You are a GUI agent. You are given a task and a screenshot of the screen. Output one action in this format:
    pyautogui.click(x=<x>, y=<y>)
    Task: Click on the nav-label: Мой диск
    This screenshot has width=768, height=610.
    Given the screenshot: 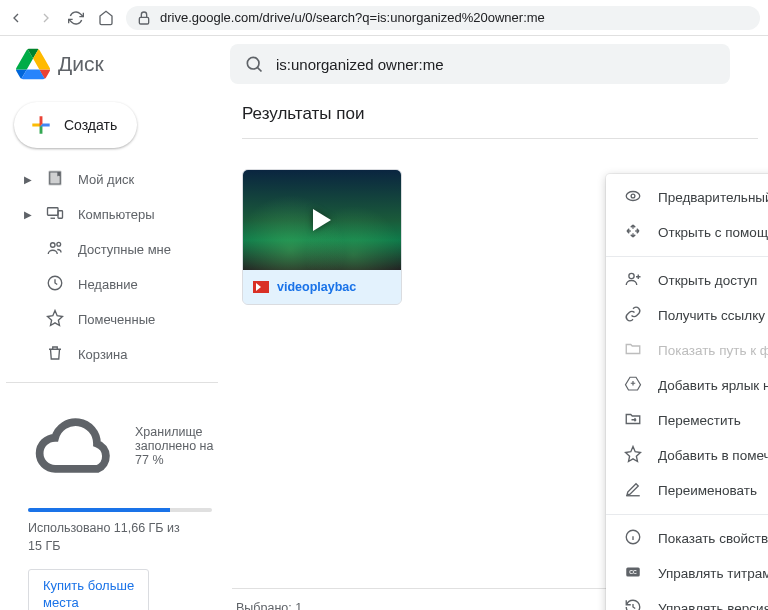 What is the action you would take?
    pyautogui.click(x=106, y=180)
    